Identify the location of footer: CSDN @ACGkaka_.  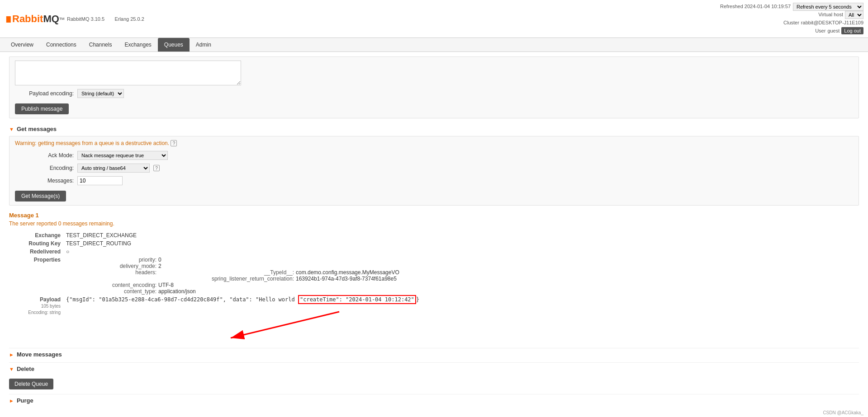
(843, 411).